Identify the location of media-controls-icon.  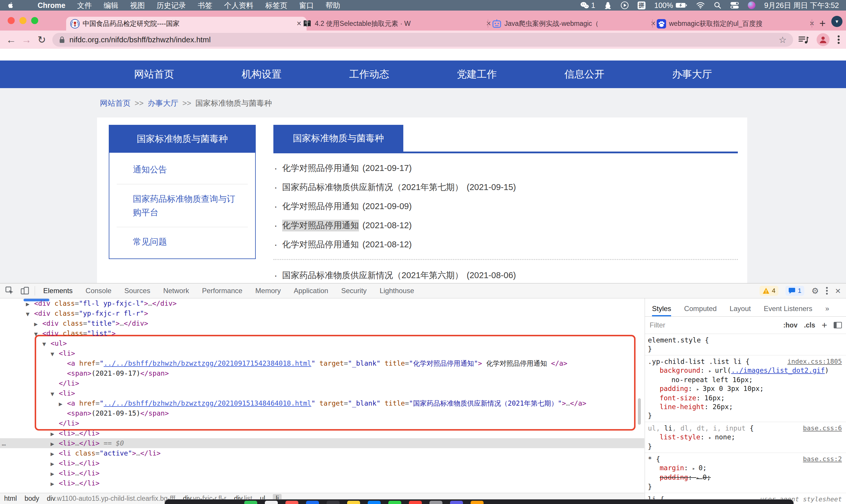
(804, 40).